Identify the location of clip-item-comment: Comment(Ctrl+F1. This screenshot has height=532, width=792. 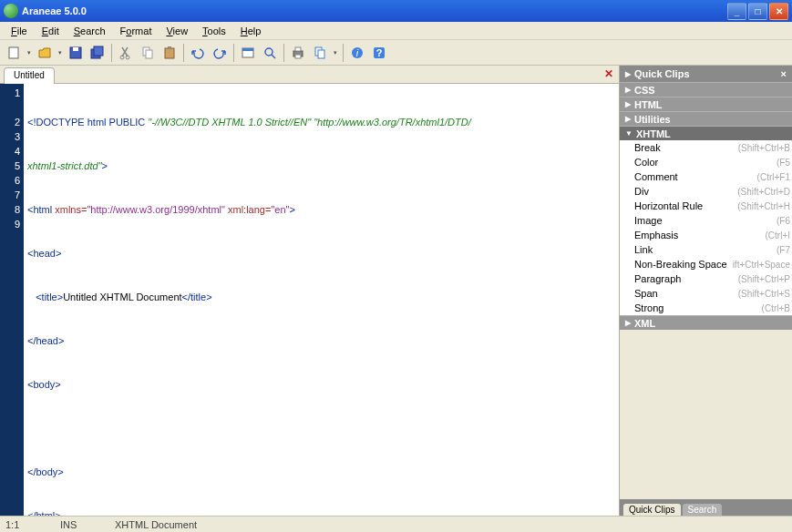
(705, 177).